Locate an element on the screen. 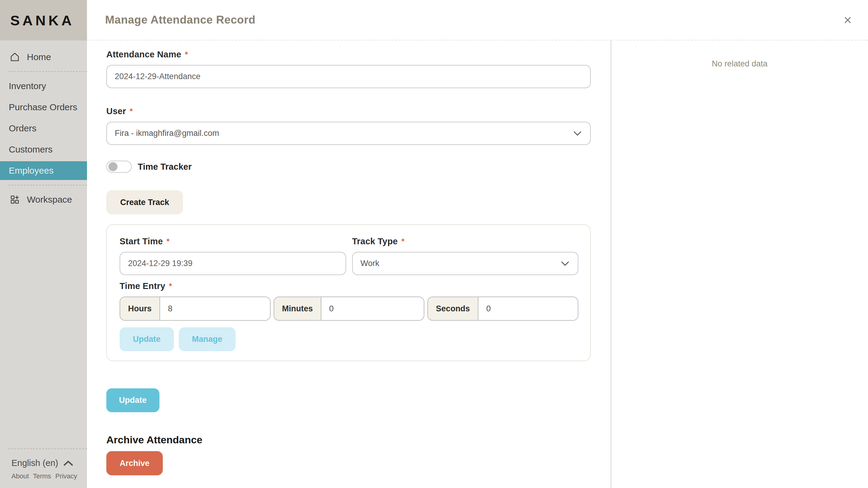 This screenshot has width=868, height=488. hours-input is located at coordinates (215, 309).